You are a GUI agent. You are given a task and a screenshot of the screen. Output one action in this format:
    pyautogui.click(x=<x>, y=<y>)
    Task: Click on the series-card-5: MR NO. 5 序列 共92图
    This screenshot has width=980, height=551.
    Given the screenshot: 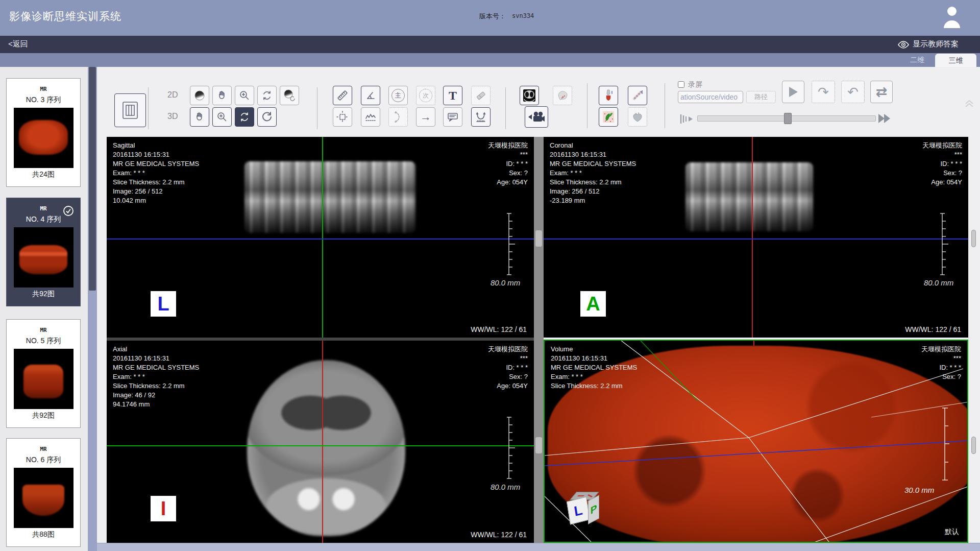 What is the action you would take?
    pyautogui.click(x=43, y=374)
    